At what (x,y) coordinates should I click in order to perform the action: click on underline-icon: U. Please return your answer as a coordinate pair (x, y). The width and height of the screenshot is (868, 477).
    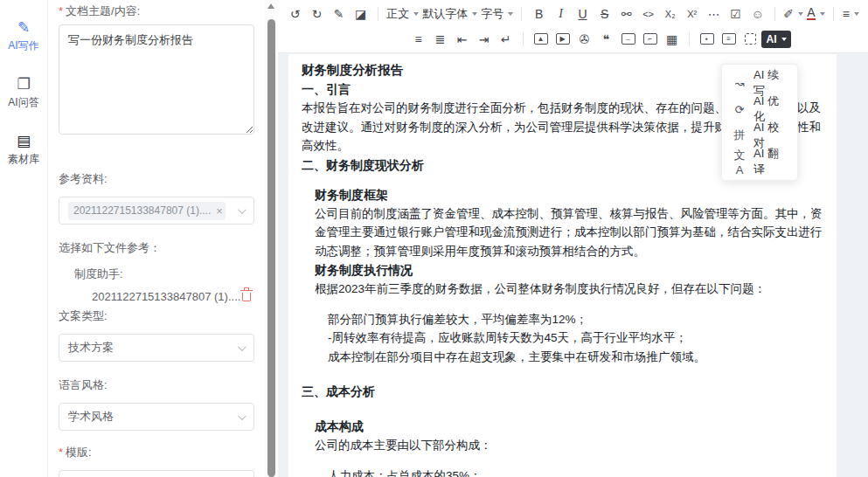
    Looking at the image, I should click on (582, 14).